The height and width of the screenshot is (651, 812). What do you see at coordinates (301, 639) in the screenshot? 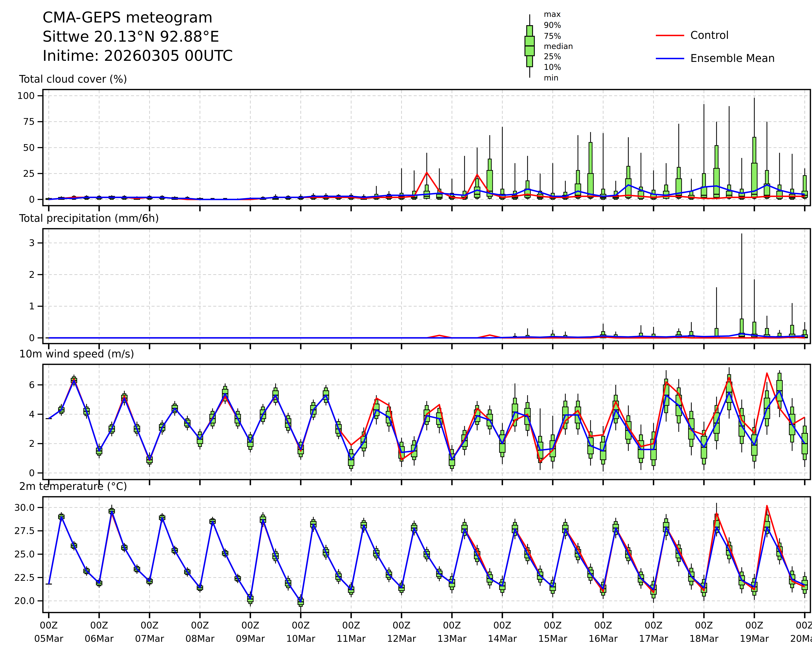
I see `svg-text: 10Mar` at bounding box center [301, 639].